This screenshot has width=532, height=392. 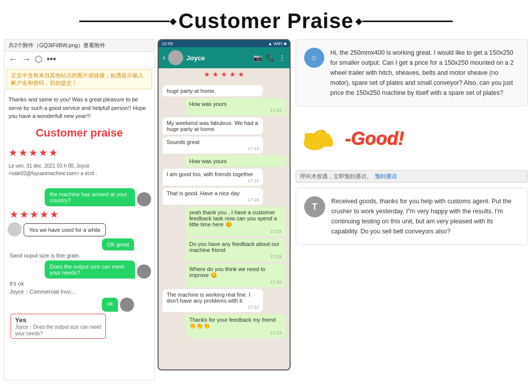 I want to click on wa-msg-10: The machine is working real fine. I don'…, so click(x=213, y=301).